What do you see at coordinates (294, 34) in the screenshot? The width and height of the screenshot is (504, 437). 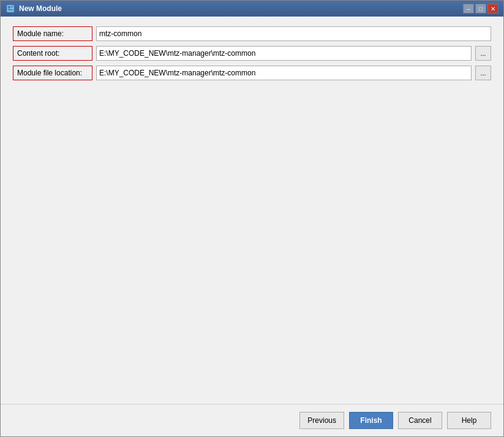 I see `module-name-input` at bounding box center [294, 34].